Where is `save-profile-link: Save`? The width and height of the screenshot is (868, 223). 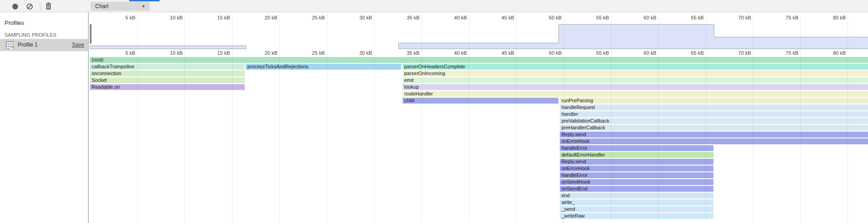 save-profile-link: Save is located at coordinates (78, 45).